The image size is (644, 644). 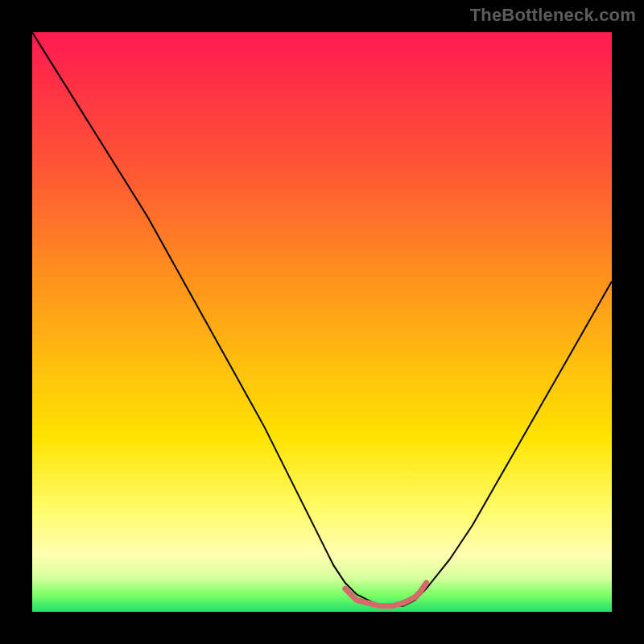 What do you see at coordinates (553, 15) in the screenshot?
I see `watermark-text: TheBottleneck.com` at bounding box center [553, 15].